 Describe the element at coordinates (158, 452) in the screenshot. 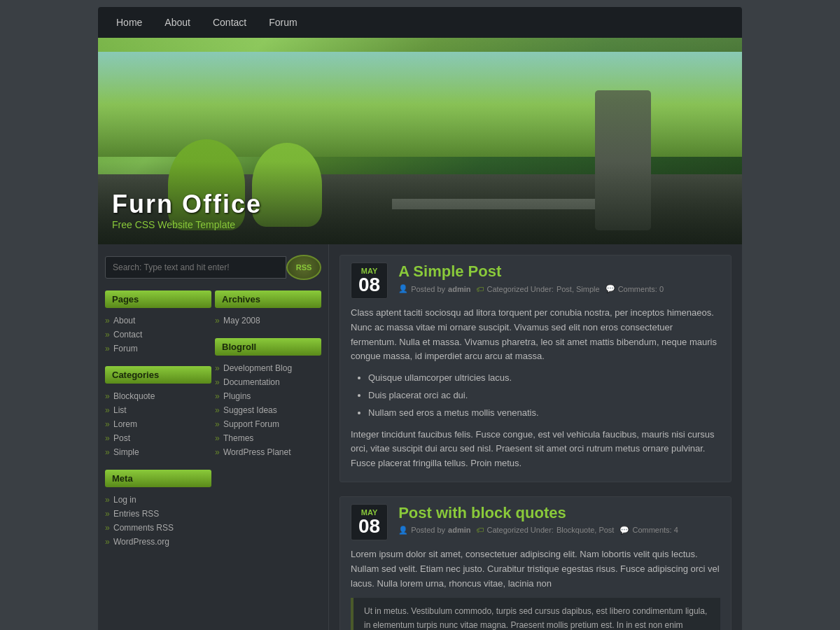

I see `list-item: Simple` at that location.